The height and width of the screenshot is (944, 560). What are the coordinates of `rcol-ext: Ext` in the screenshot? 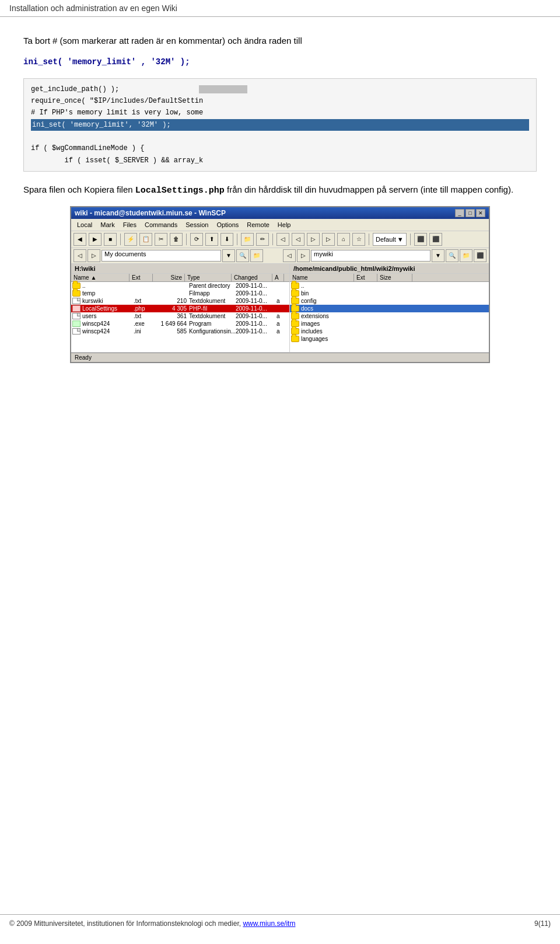 It's located at (366, 278).